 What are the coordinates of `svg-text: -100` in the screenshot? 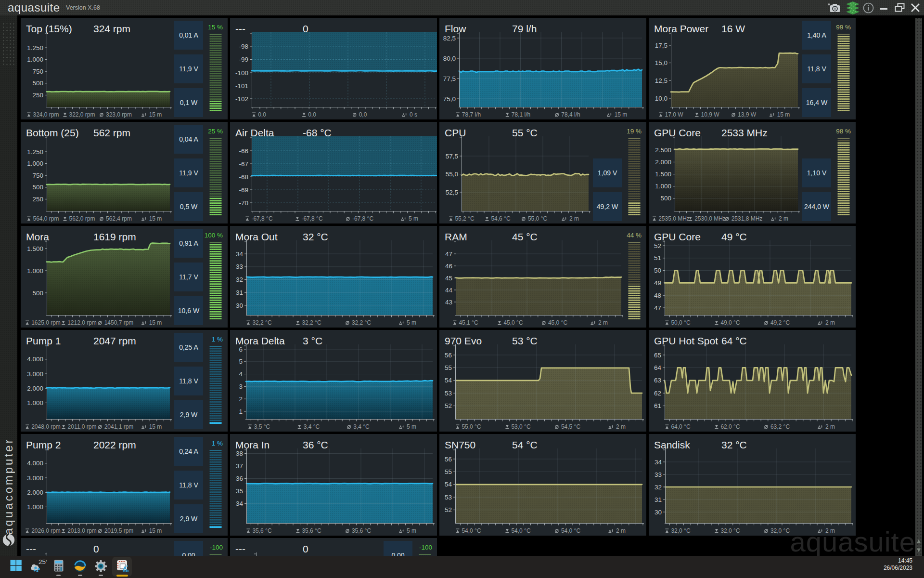 It's located at (242, 73).